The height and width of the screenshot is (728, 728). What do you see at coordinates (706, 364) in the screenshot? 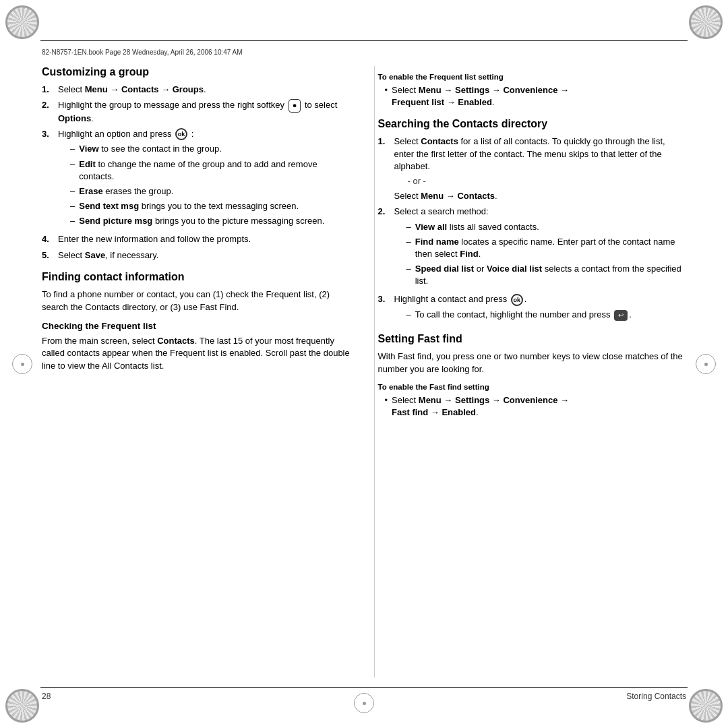
I see `reg-mark-mid-right` at bounding box center [706, 364].